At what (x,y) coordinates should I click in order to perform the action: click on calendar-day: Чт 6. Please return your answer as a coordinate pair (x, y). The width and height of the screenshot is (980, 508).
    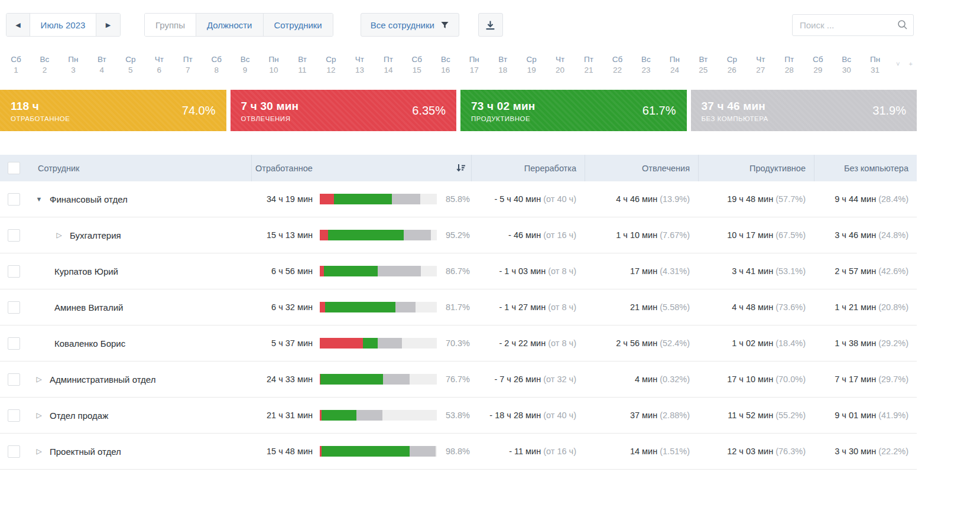
    Looking at the image, I should click on (159, 65).